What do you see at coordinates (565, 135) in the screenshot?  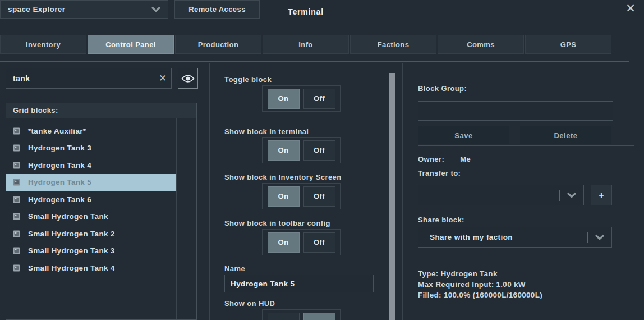 I see `delete-button: Delete` at bounding box center [565, 135].